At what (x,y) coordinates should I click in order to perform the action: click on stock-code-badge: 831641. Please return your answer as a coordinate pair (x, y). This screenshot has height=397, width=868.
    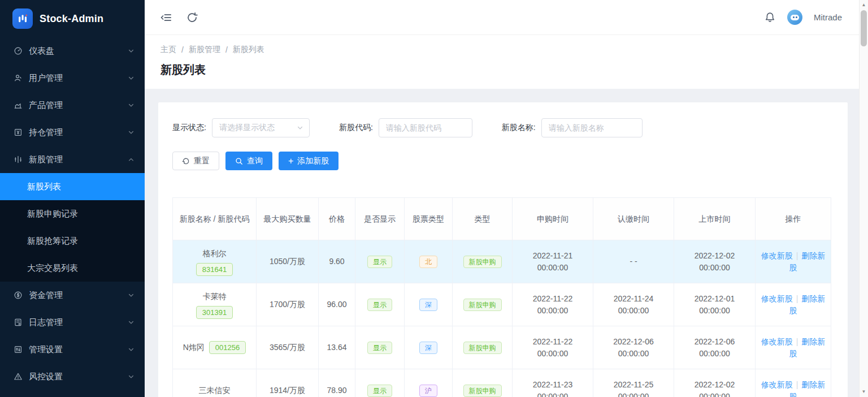
    Looking at the image, I should click on (215, 269).